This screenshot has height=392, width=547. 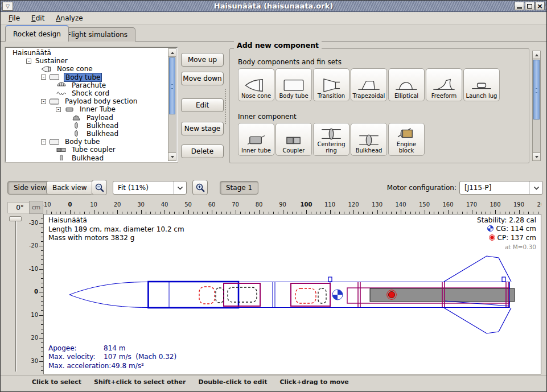 I want to click on menu-edit: Edit, so click(x=38, y=18).